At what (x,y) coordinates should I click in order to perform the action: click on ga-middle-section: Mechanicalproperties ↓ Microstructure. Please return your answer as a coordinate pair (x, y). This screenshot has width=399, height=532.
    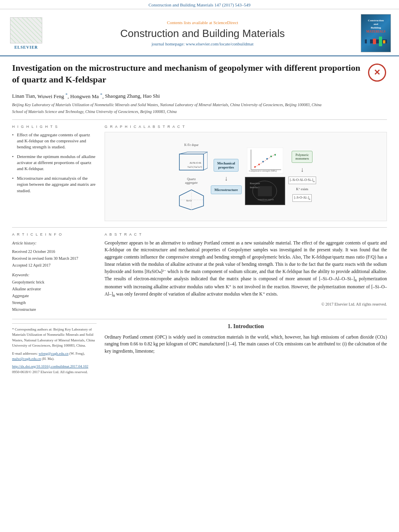
    Looking at the image, I should click on (226, 177).